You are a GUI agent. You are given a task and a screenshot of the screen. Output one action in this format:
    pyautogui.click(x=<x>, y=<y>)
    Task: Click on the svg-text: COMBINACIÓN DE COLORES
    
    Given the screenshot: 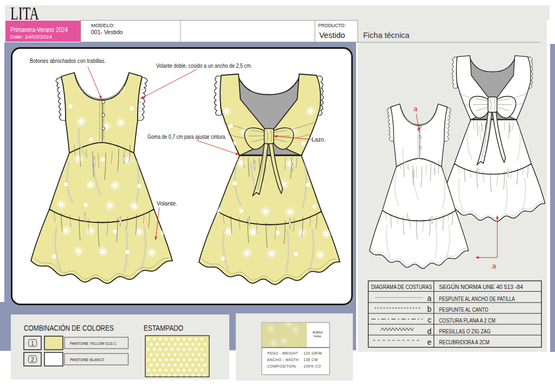 What is the action you would take?
    pyautogui.click(x=69, y=328)
    